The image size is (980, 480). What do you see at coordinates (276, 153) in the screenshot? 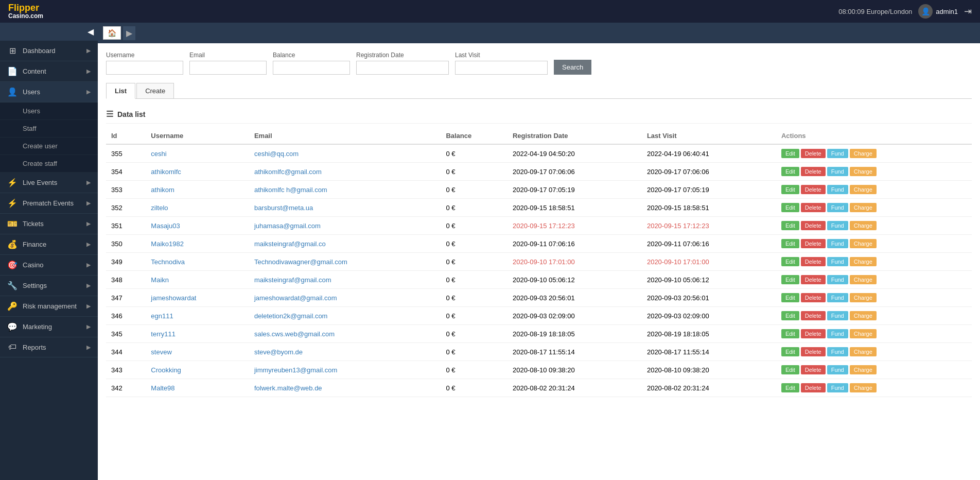
I see `email-link: ceshi@qq.com` at bounding box center [276, 153].